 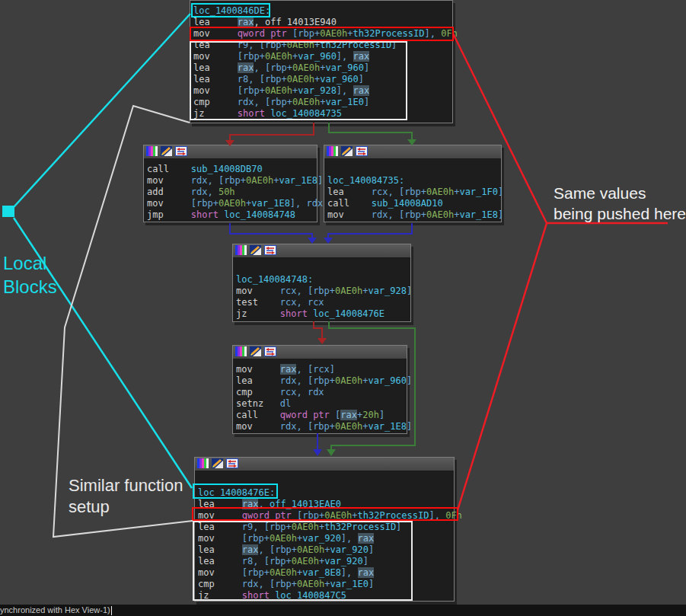 What do you see at coordinates (324, 562) in the screenshot?
I see `instruction-line: lea r8, [rbp+0AE0h+var_920]` at bounding box center [324, 562].